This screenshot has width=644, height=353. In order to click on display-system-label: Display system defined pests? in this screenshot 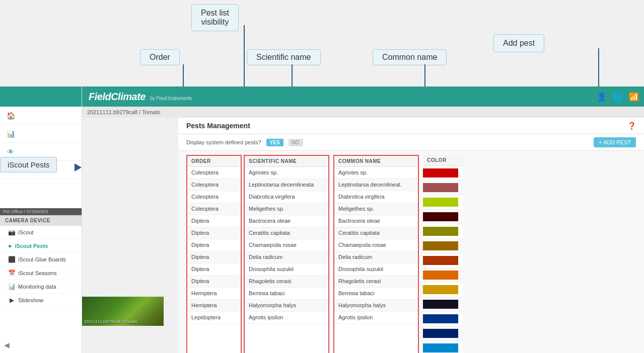, I will do `click(224, 142)`.